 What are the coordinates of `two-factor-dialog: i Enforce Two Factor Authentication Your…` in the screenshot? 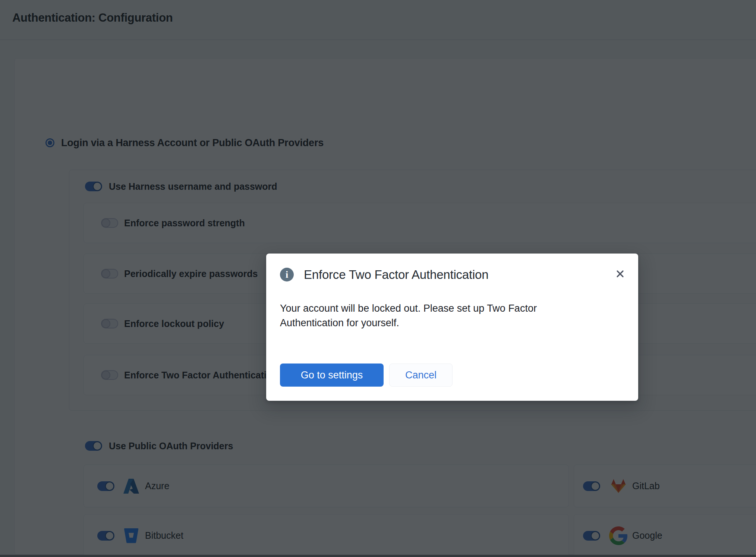 It's located at (452, 327).